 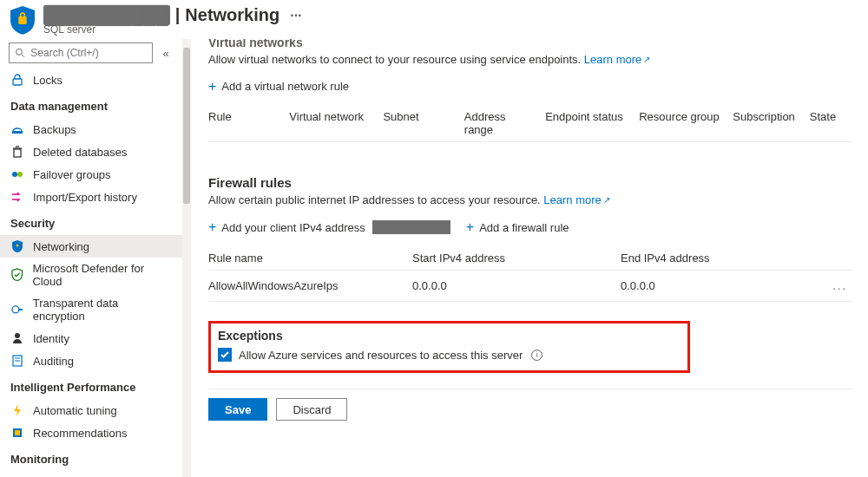 What do you see at coordinates (225, 355) in the screenshot?
I see `check-icon` at bounding box center [225, 355].